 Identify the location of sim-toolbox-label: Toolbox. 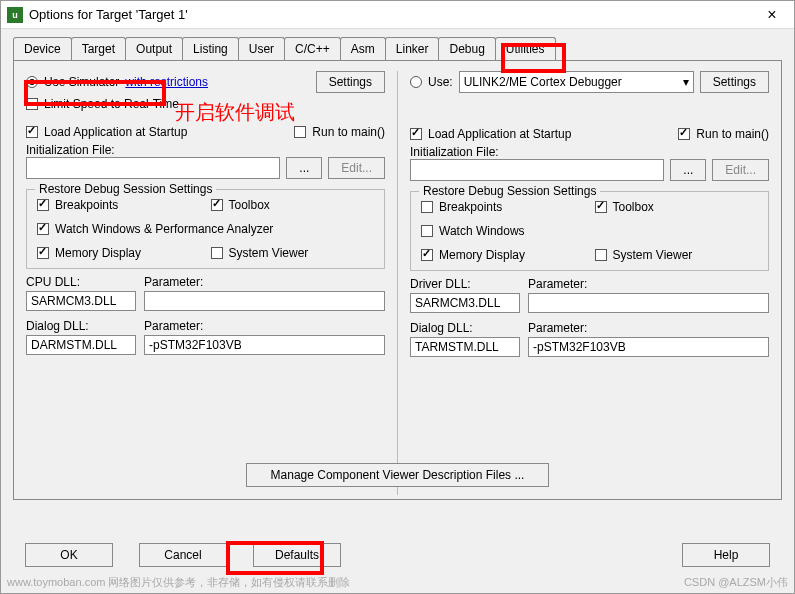
(250, 205).